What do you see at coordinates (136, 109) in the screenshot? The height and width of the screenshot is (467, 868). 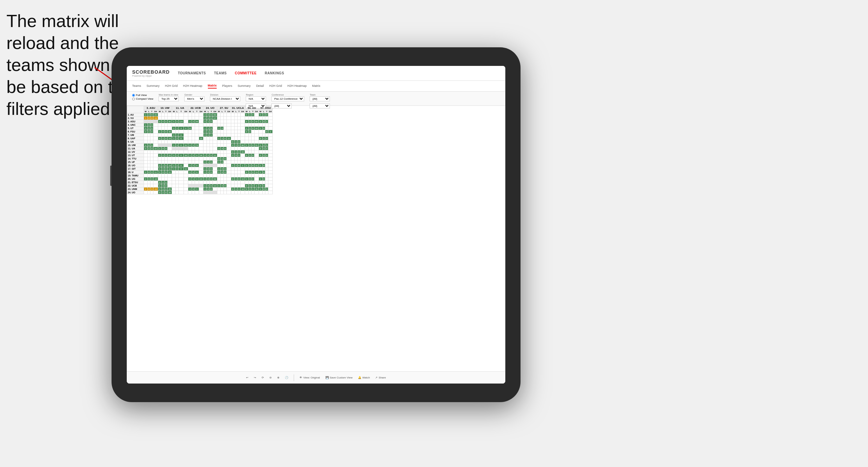 I see `matrix-corner-header` at bounding box center [136, 109].